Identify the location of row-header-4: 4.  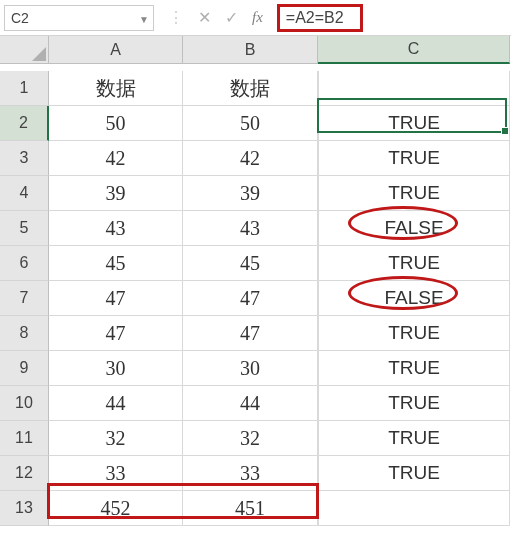
(24, 194).